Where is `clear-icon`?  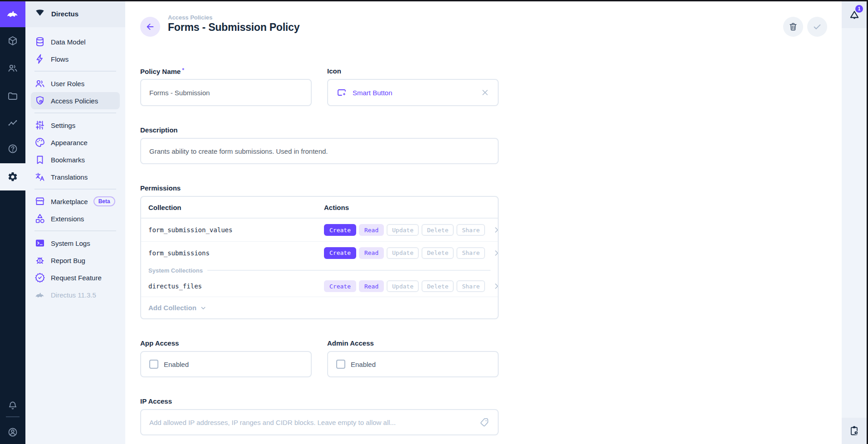 clear-icon is located at coordinates (485, 93).